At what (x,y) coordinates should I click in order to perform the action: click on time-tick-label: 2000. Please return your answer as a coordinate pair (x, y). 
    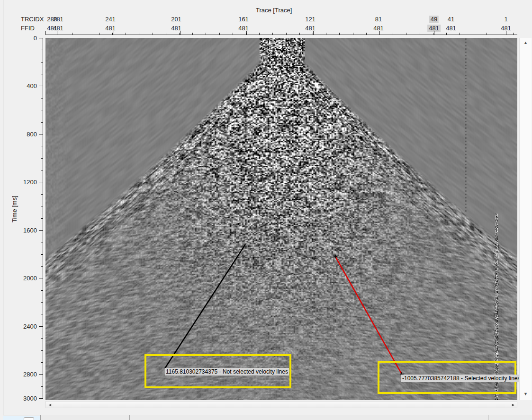
    Looking at the image, I should click on (23, 278).